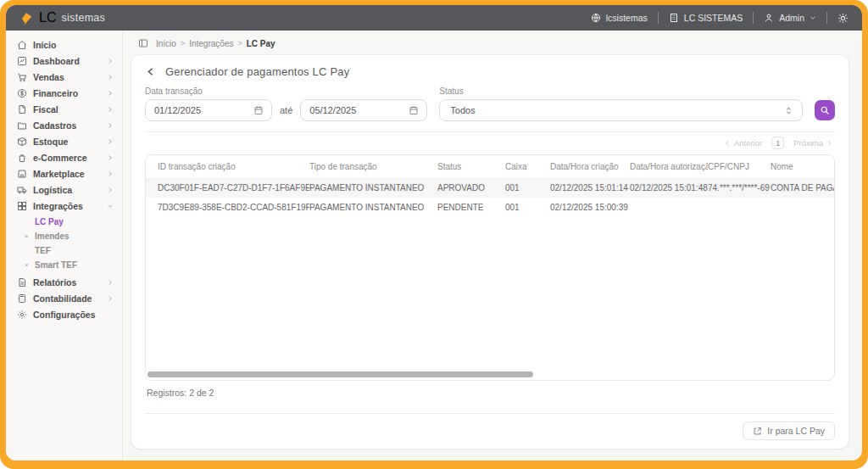 The height and width of the screenshot is (469, 868). I want to click on status-select: Todos, so click(620, 110).